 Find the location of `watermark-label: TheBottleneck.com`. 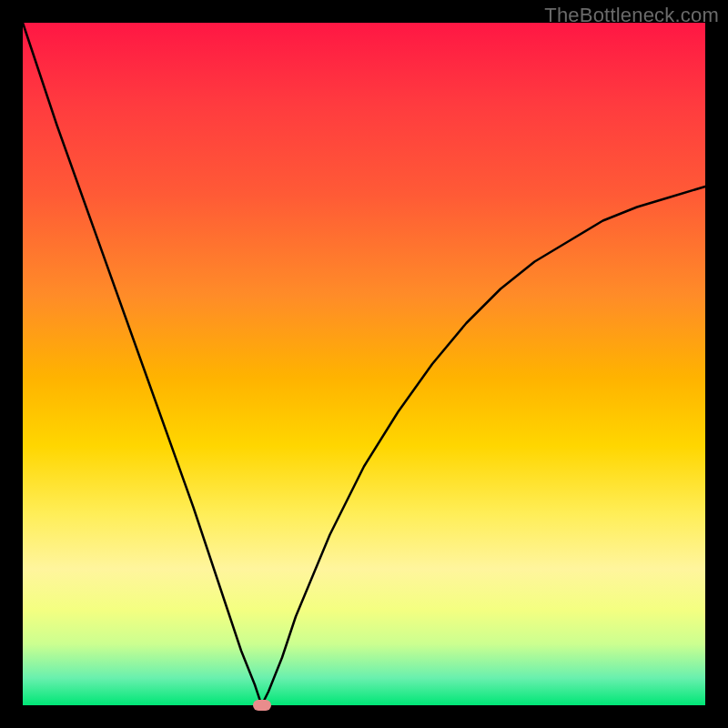

watermark-label: TheBottleneck.com is located at coordinates (632, 15).